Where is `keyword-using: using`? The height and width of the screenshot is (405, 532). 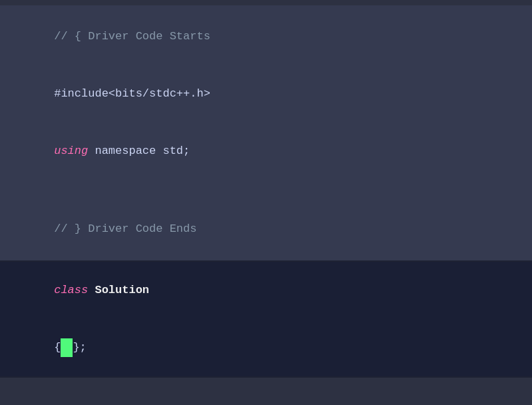
keyword-using: using is located at coordinates (71, 151).